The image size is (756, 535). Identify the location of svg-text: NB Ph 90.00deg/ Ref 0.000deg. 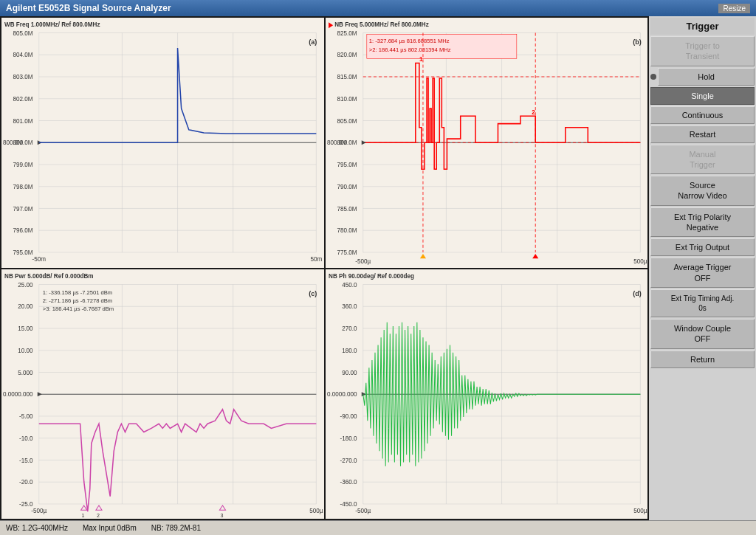
(371, 276).